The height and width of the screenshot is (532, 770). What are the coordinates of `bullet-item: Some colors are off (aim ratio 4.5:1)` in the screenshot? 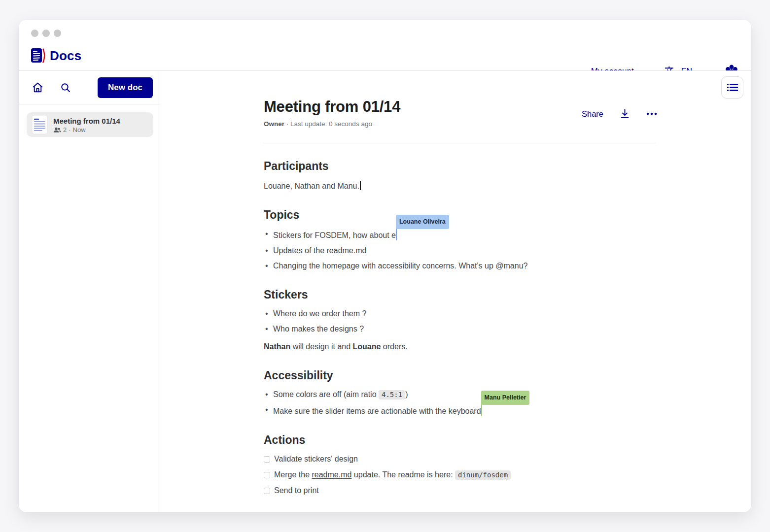 It's located at (459, 395).